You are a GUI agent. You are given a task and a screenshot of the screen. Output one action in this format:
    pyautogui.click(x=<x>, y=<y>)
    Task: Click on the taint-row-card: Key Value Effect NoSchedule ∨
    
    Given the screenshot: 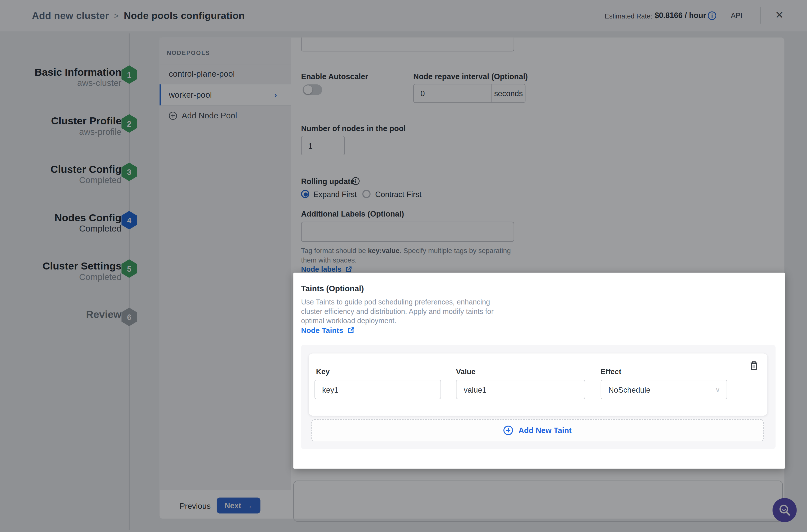 What is the action you would take?
    pyautogui.click(x=538, y=385)
    